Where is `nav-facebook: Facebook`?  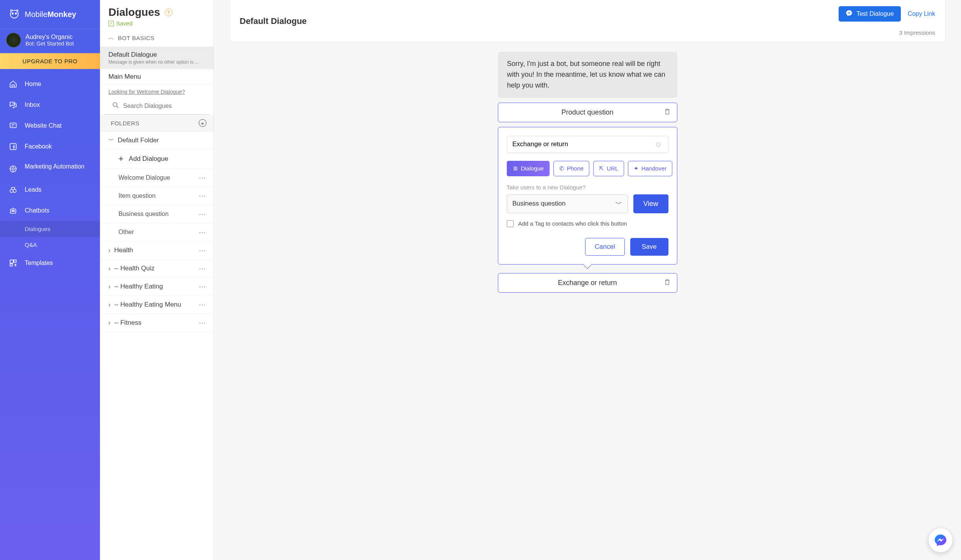
nav-facebook: Facebook is located at coordinates (50, 147).